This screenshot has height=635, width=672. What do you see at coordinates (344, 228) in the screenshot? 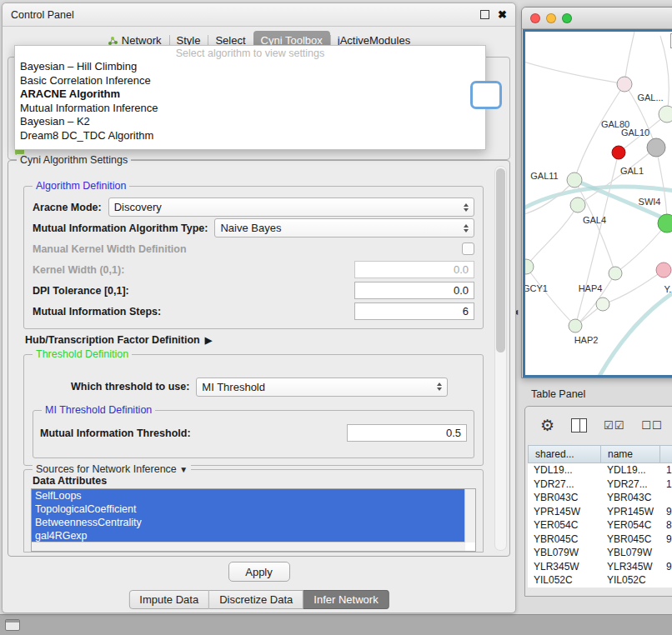
I see `mi-type-select: Naive Bayes` at bounding box center [344, 228].